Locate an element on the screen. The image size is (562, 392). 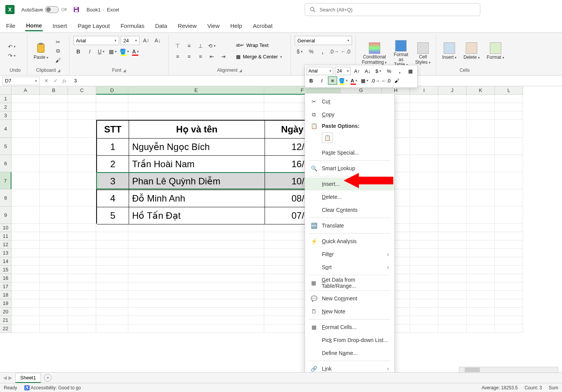
align-center-icon: ≡ is located at coordinates (189, 56).